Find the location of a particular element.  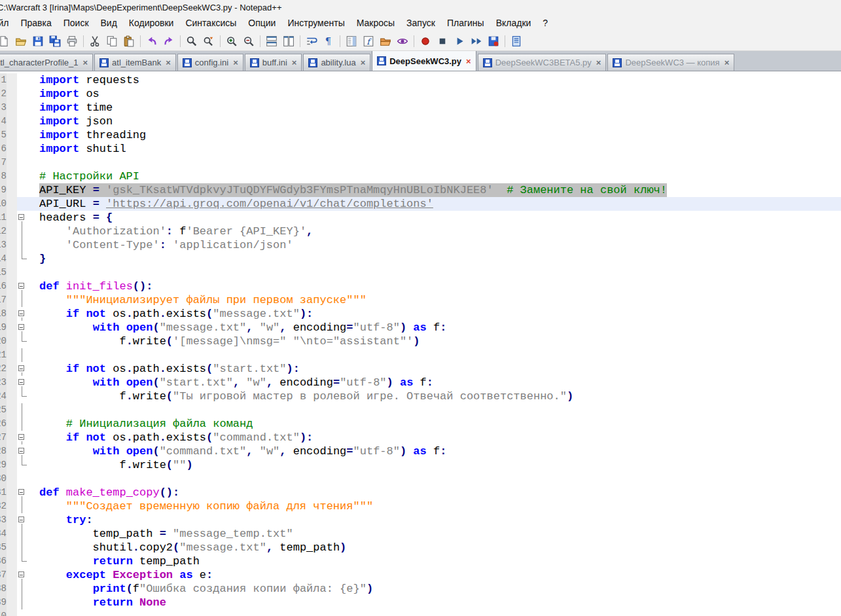

code-line: 26 # Инициализация файла команд is located at coordinates (420, 424).